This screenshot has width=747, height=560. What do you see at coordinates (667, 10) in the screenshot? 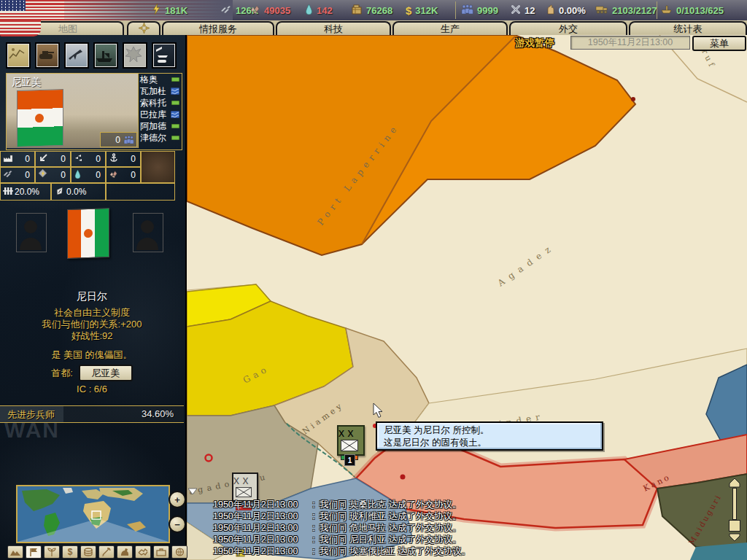
I see `escort-icon` at bounding box center [667, 10].